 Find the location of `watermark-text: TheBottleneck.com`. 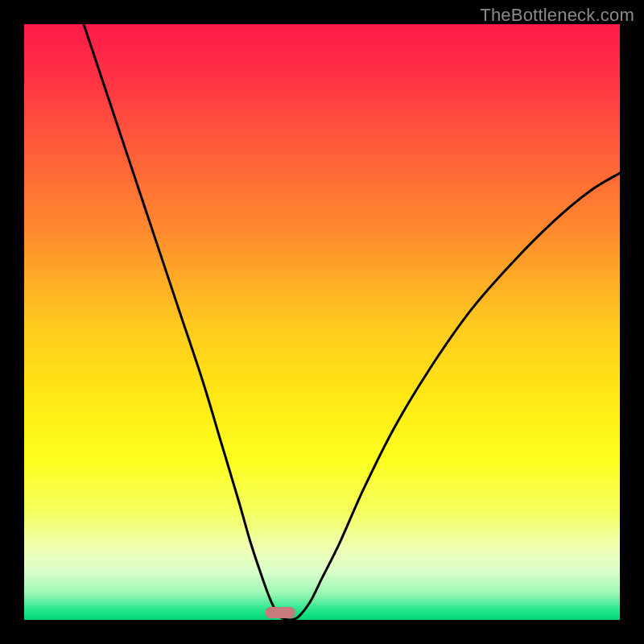

watermark-text: TheBottleneck.com is located at coordinates (557, 15).